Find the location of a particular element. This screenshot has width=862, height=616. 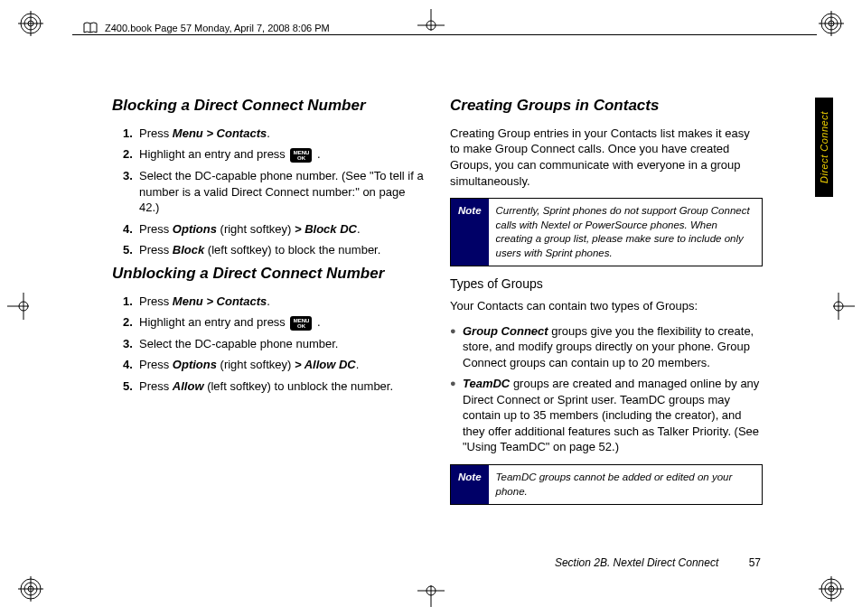

types-intro: Your Contacts can contain two types of G… is located at coordinates (606, 306).